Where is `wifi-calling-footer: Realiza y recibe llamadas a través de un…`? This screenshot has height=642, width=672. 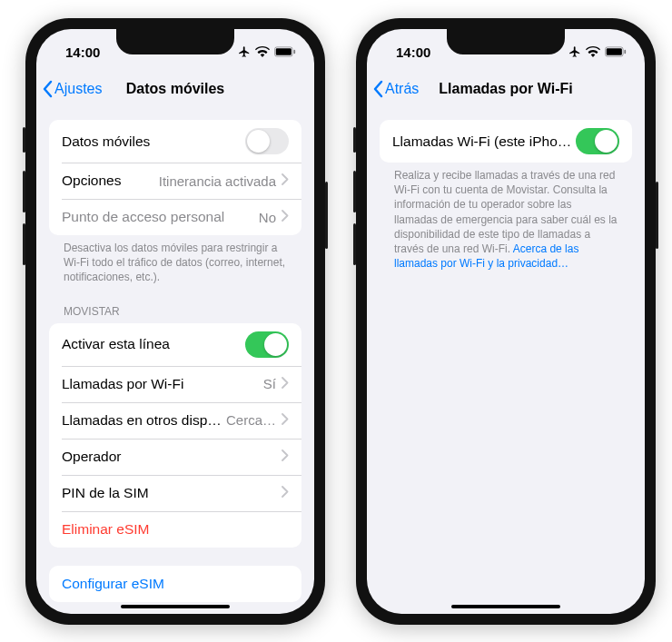
wifi-calling-footer: Realiza y recibe llamadas a través de un… is located at coordinates (506, 216).